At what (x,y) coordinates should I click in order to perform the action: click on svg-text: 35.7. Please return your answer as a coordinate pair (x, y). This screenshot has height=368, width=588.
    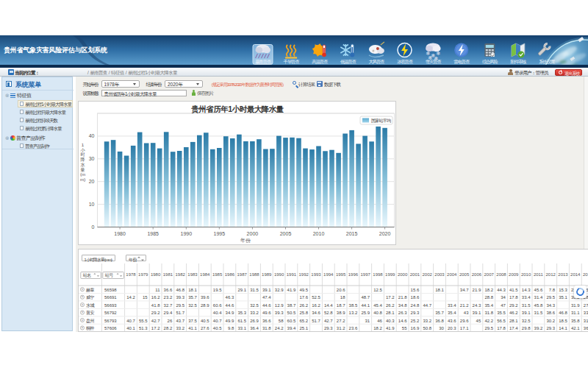
    Looking at the image, I should click on (193, 297).